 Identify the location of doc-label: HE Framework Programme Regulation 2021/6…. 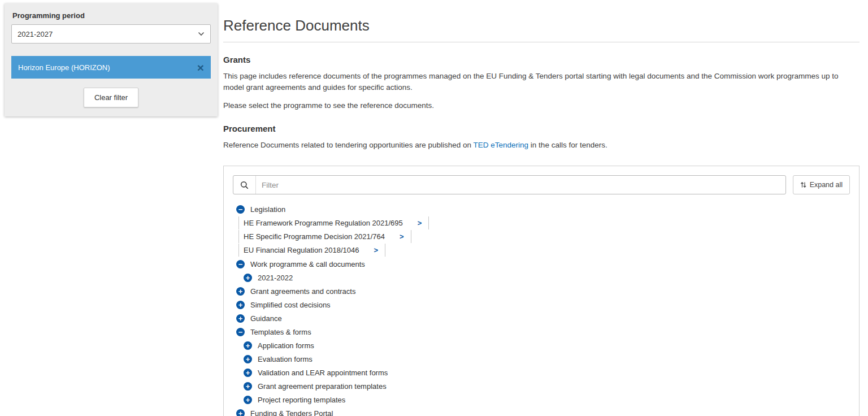
(327, 223).